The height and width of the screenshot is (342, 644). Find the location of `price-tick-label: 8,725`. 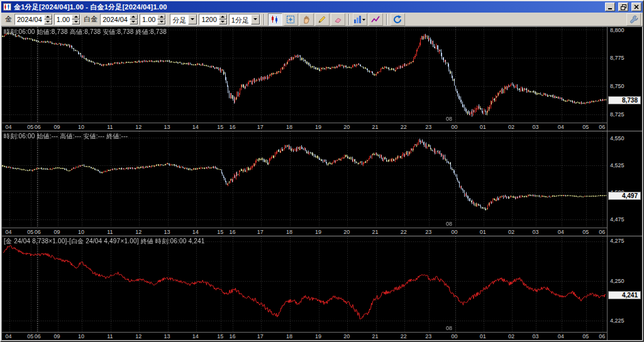

price-tick-label: 8,725 is located at coordinates (618, 114).